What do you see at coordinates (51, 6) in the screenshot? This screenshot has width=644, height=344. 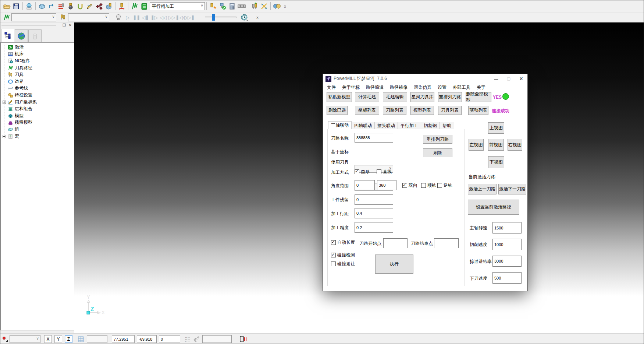 I see `toolpath-strategy-icon` at bounding box center [51, 6].